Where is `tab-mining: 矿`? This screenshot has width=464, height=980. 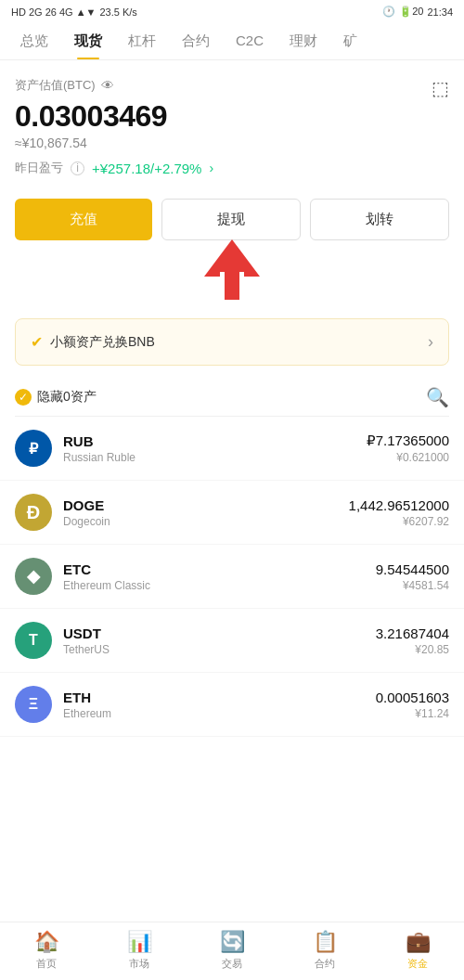 tab-mining: 矿 is located at coordinates (351, 41).